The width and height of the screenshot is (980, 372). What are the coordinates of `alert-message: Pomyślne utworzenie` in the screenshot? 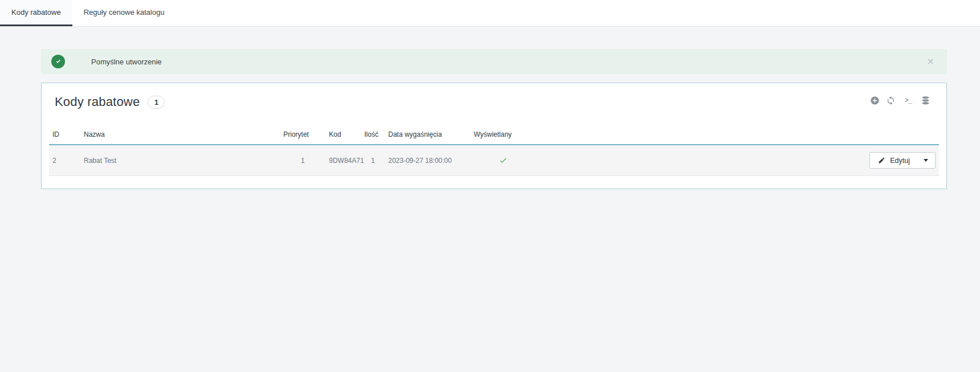 It's located at (127, 62).